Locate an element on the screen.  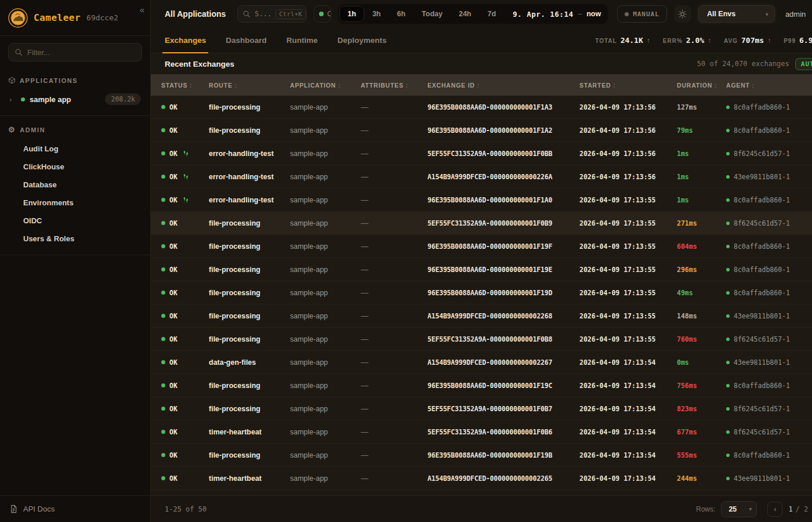
sidebar-item-oidc: OIDC is located at coordinates (75, 220).